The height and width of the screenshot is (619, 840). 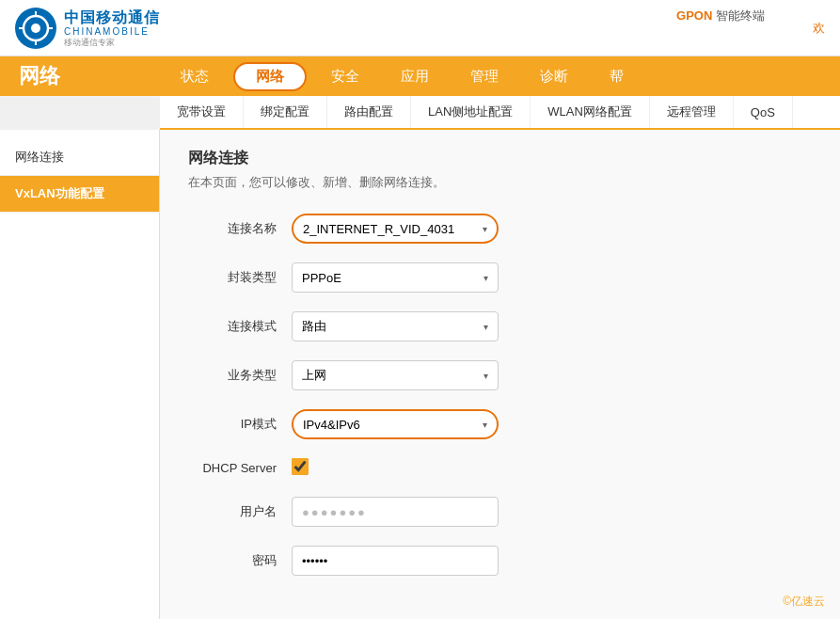 I want to click on form-row-service-type: 业务类型 上网 ▾, so click(x=500, y=375).